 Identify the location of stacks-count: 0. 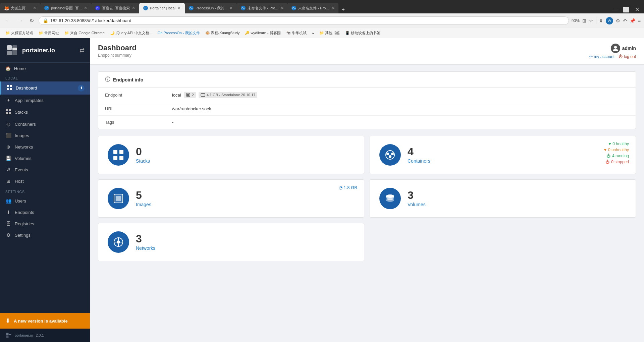
(143, 152).